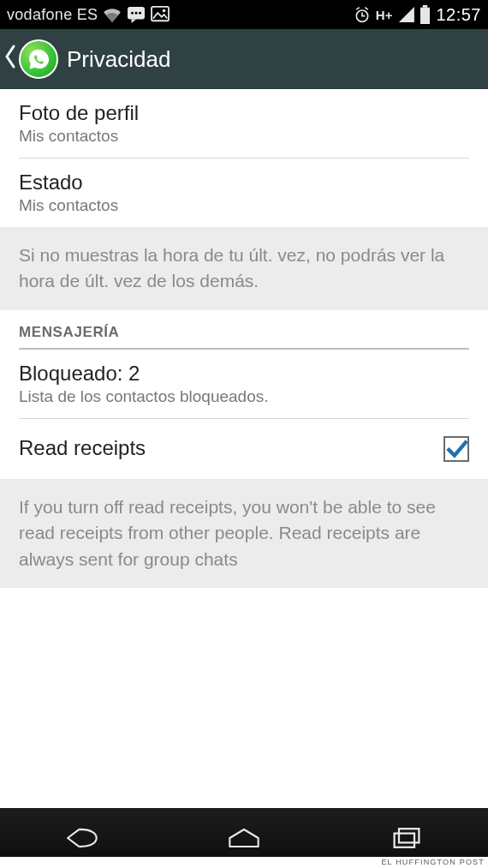  Describe the element at coordinates (384, 15) in the screenshot. I see `network-type-label: H+` at that location.